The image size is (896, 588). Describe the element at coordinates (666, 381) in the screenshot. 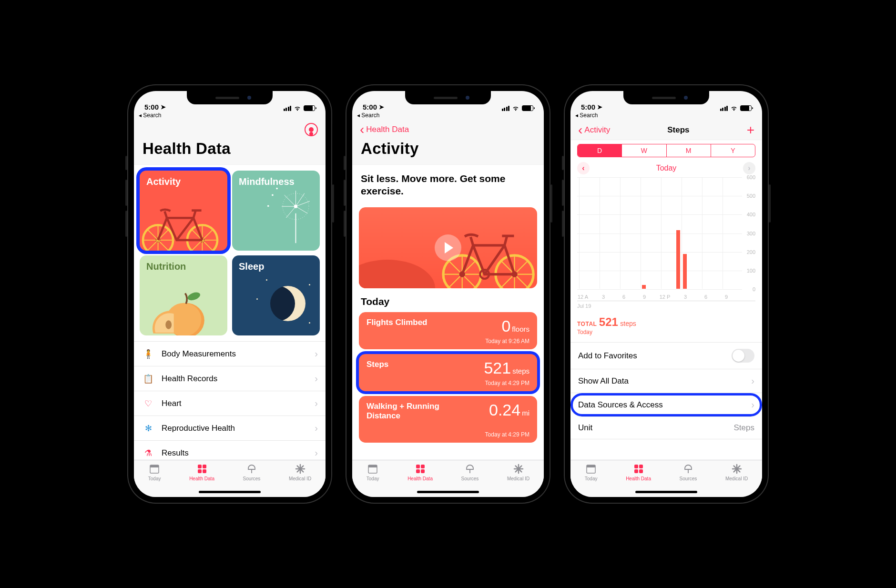

I see `row-show-all-data: Show All Data›` at that location.